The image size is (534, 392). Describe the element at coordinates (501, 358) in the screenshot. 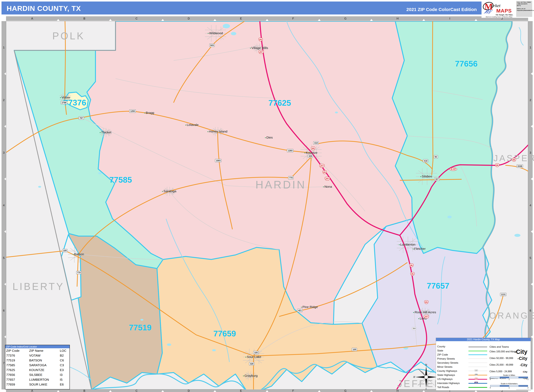

I see `legend-city-label: Cities 50,000 - 99,999` at that location.